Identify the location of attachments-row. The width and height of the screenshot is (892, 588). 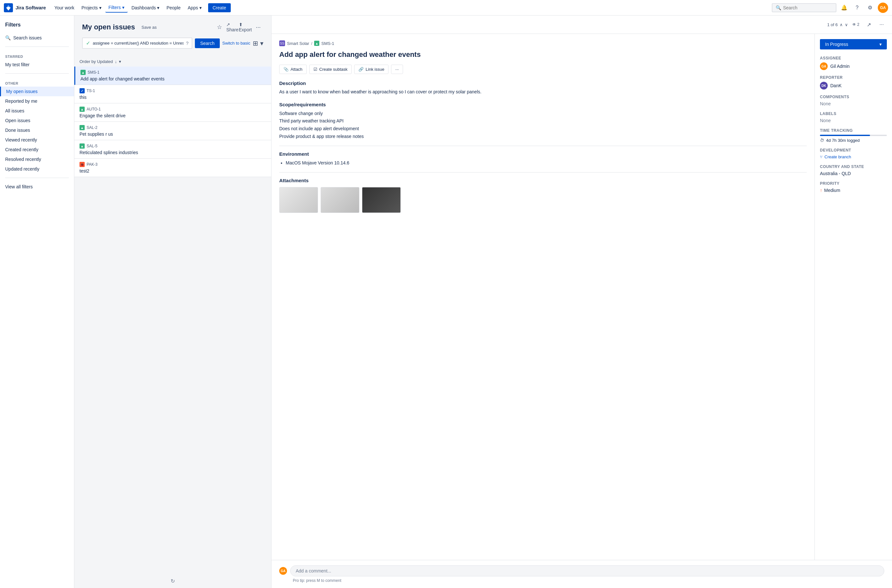
(543, 200).